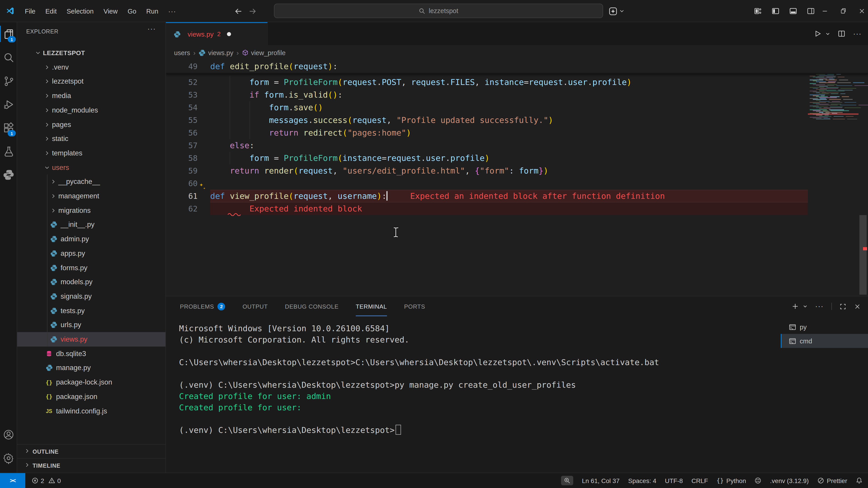  Describe the element at coordinates (517, 196) in the screenshot. I see `code-line-61: 61def view_profile(request, username):Ex…` at that location.